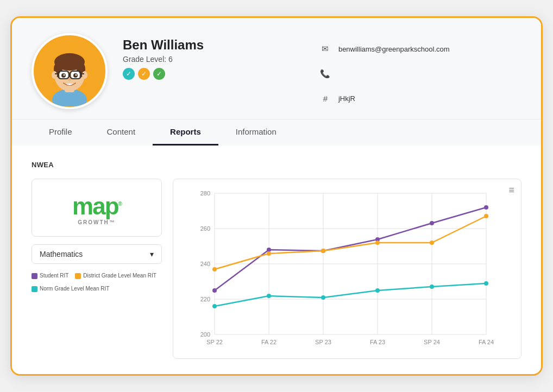 Image resolution: width=553 pixels, height=392 pixels. I want to click on left-panel: map® GROWTH™ Mathematics ▾ Student RIT, so click(97, 236).